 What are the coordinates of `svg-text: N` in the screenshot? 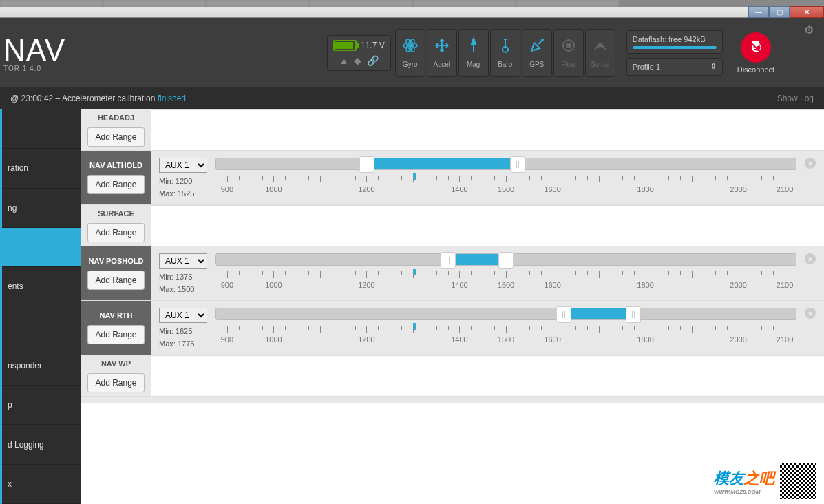 It's located at (474, 41).